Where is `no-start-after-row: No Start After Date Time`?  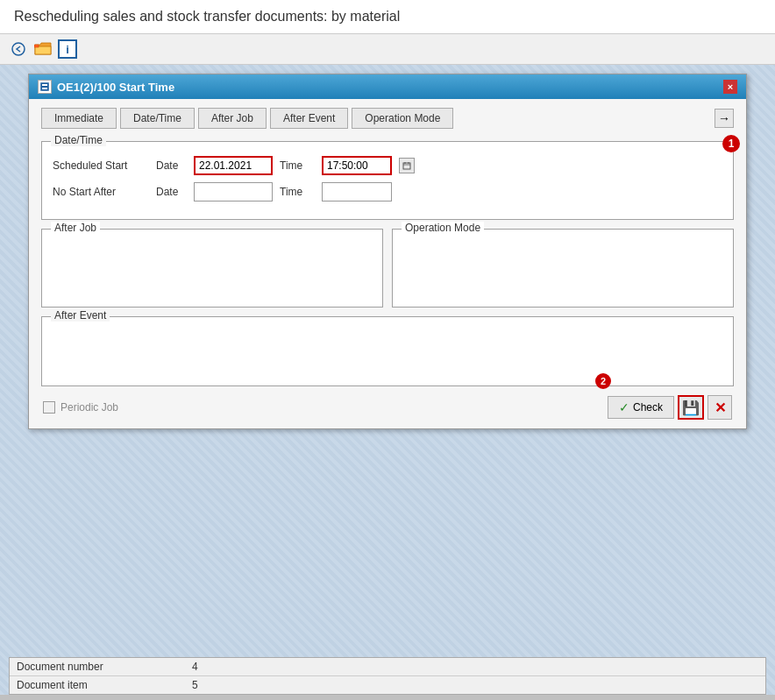
no-start-after-row: No Start After Date Time is located at coordinates (388, 192).